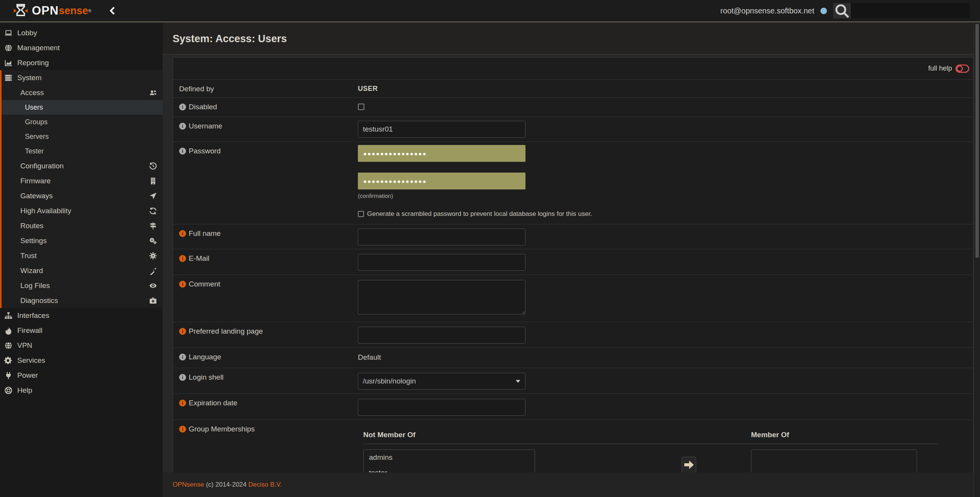 The height and width of the screenshot is (497, 980). Describe the element at coordinates (8, 360) in the screenshot. I see `gear-icon` at that location.